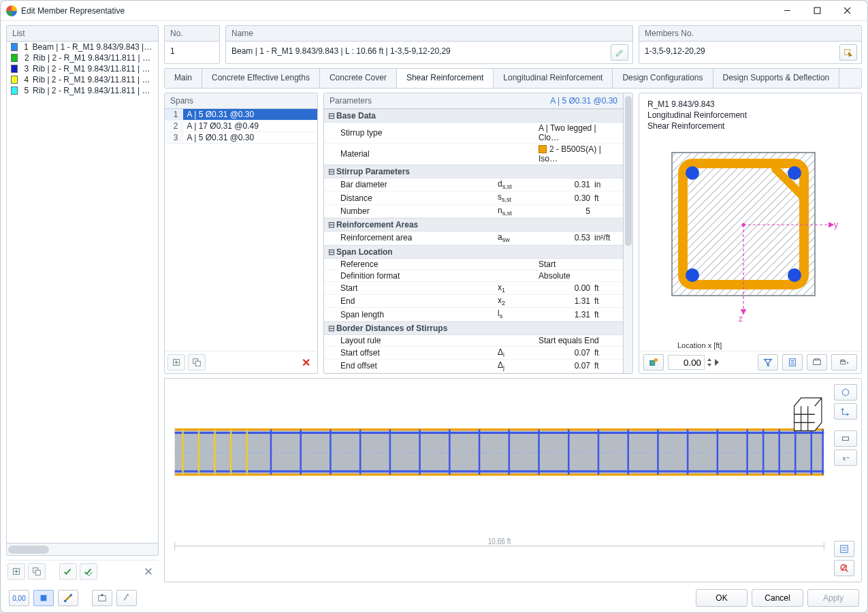 This screenshot has height=613, width=868. I want to click on play-icon, so click(717, 362).